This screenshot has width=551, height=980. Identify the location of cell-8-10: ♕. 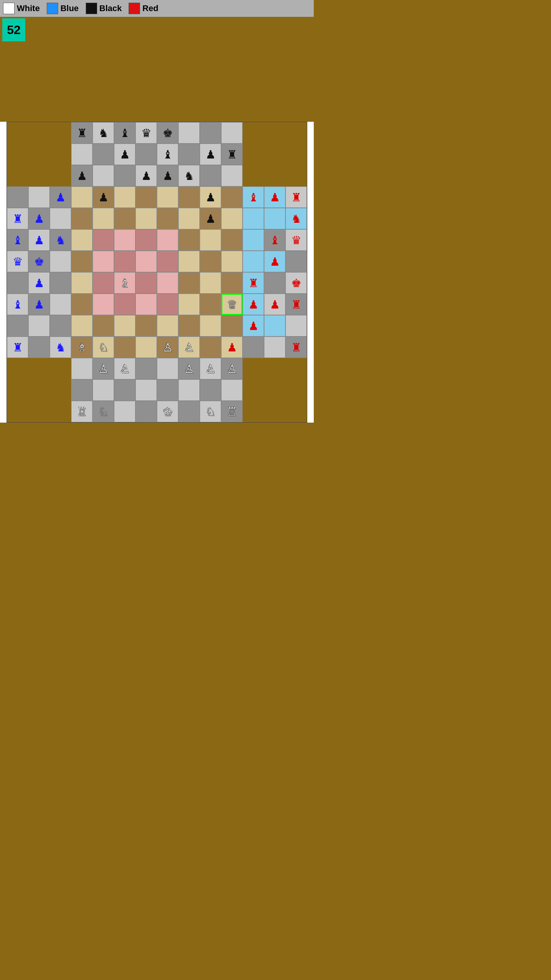
(232, 304).